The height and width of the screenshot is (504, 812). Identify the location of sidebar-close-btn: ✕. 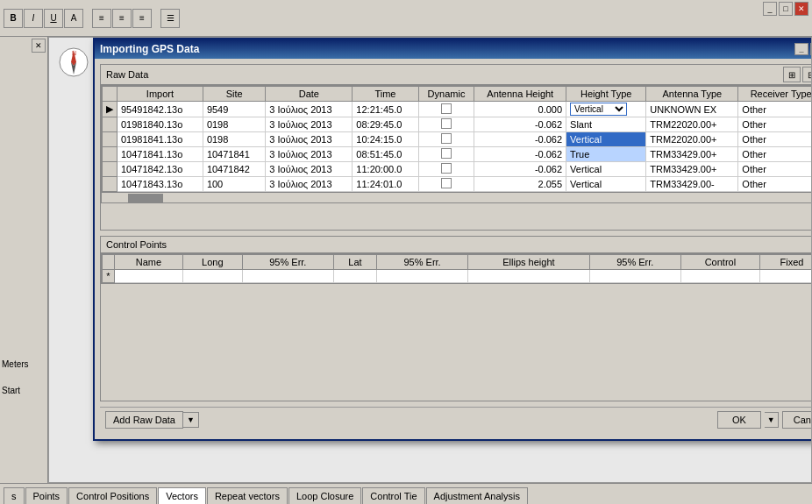
(39, 46).